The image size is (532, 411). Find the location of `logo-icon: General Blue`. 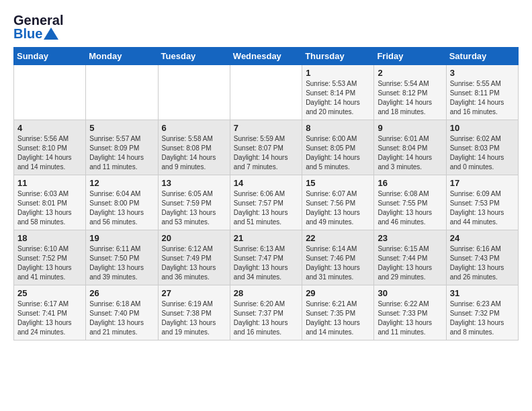

logo-icon: General Blue is located at coordinates (38, 27).